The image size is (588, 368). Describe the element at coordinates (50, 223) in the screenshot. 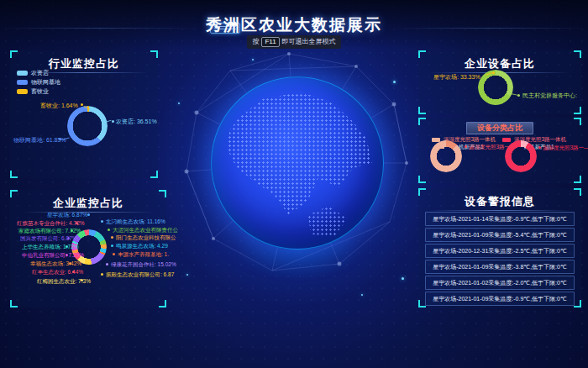

I see `slice-label: 红旗苗木专业合作社: 4.72%` at that location.